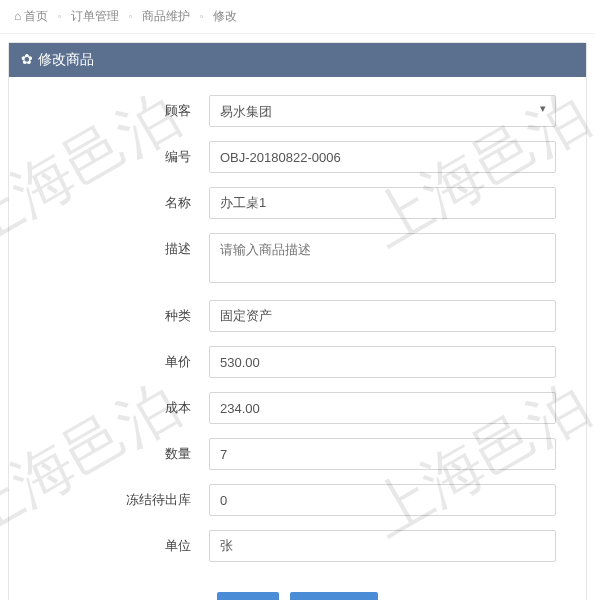 Image resolution: width=595 pixels, height=600 pixels. I want to click on customer-select: 易水集团, so click(382, 111).